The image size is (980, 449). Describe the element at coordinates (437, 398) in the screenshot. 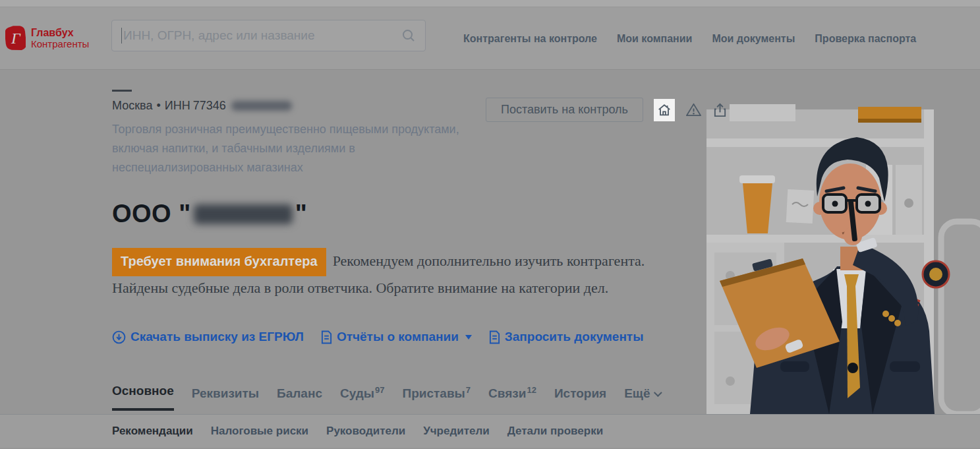

I see `tab-bailiffs: Приставы7` at that location.